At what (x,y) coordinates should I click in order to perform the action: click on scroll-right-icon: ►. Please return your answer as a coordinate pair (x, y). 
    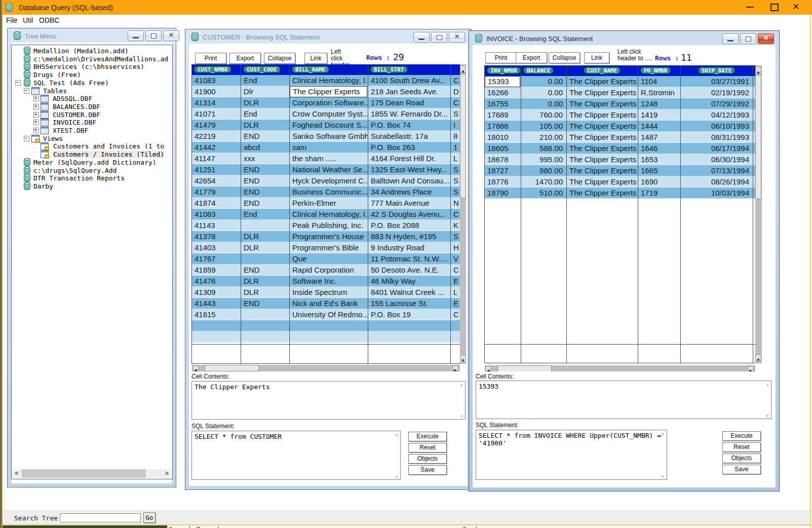
    Looking at the image, I should click on (751, 369).